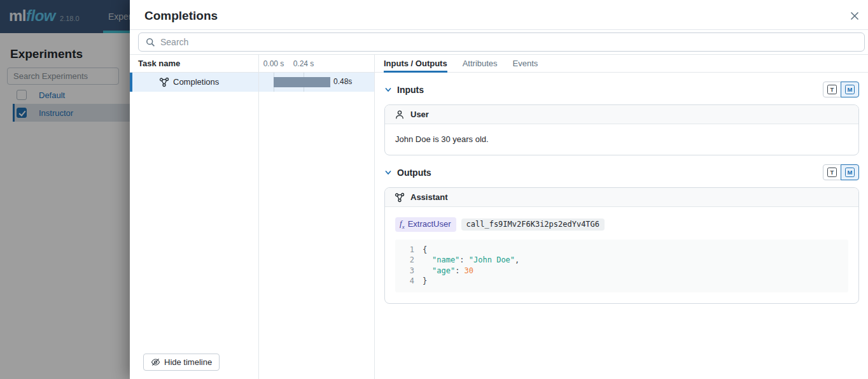 The height and width of the screenshot is (379, 868). What do you see at coordinates (188, 362) in the screenshot?
I see `hide-timeline-label: Hide timeline` at bounding box center [188, 362].